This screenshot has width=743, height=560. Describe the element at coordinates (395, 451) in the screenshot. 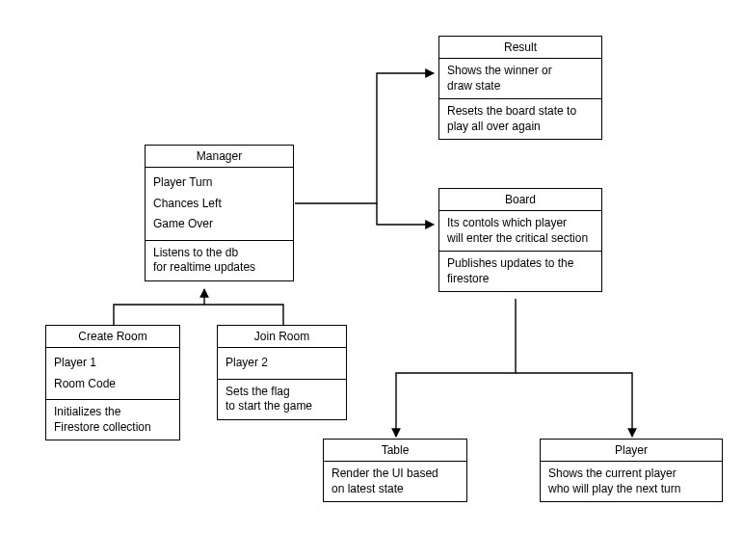

I see `node-title: Table` at that location.